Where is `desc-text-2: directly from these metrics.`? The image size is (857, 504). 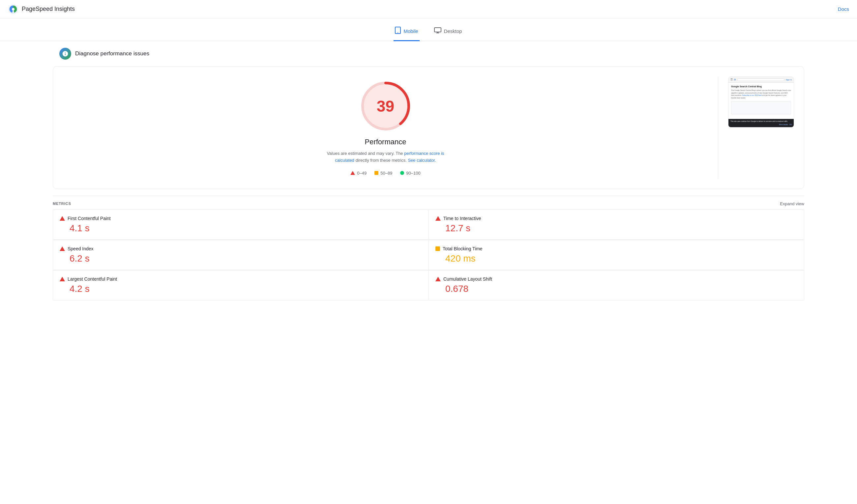
desc-text-2: directly from these metrics. is located at coordinates (381, 160).